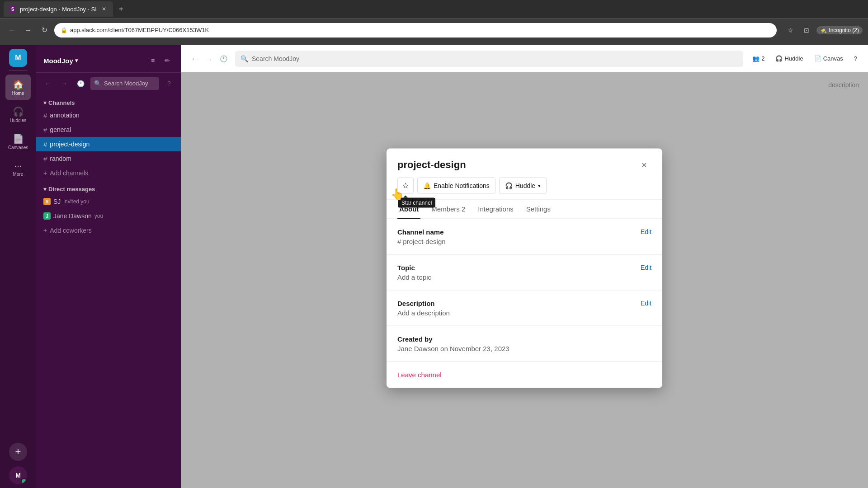 The image size is (868, 488). Describe the element at coordinates (121, 9) in the screenshot. I see `new-tab-button: +` at that location.